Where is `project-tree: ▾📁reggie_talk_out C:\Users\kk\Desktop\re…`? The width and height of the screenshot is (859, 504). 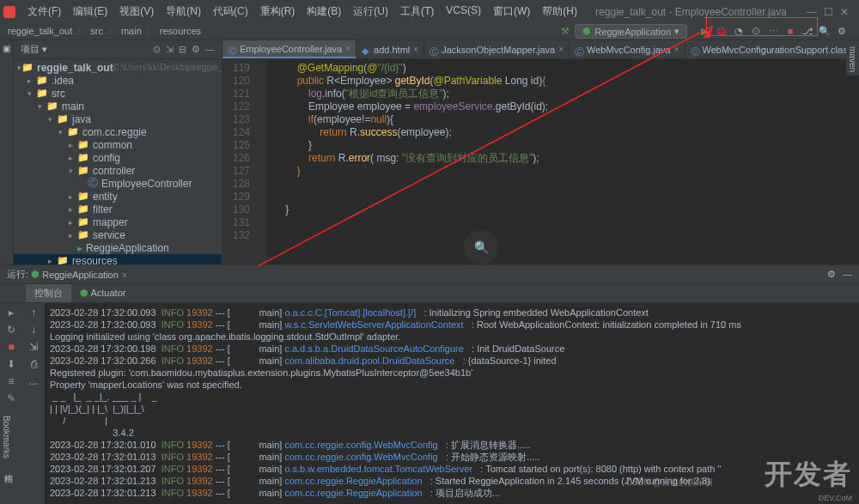 project-tree: ▾📁reggie_talk_out C:\Users\kk\Desktop\re… is located at coordinates (118, 161).